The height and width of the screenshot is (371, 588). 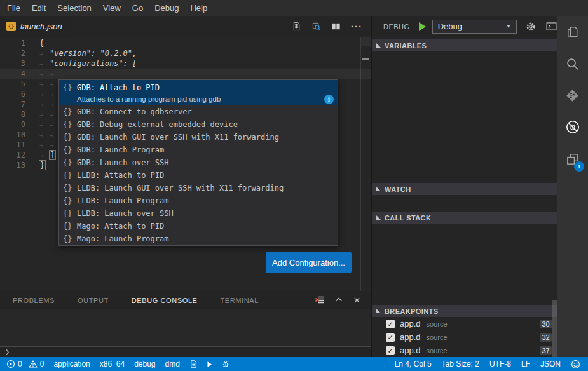 What do you see at coordinates (13, 64) in the screenshot?
I see `line-number: 3` at bounding box center [13, 64].